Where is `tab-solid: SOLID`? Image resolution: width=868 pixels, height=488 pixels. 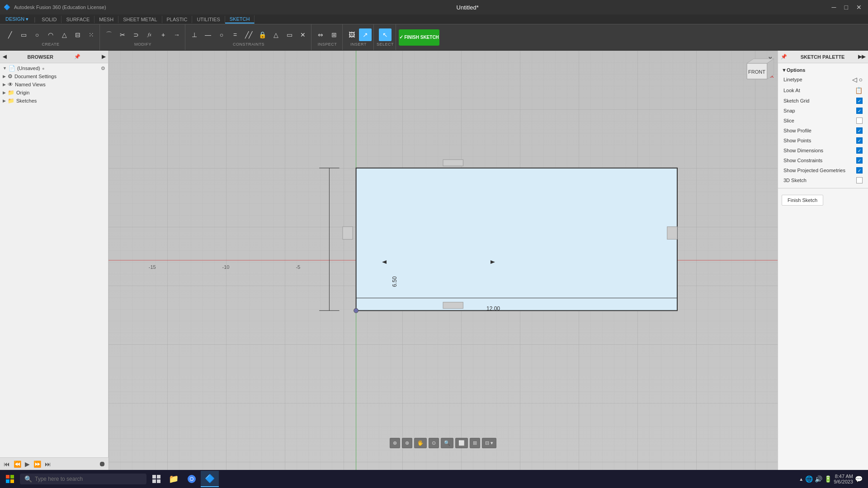 tab-solid: SOLID is located at coordinates (49, 19).